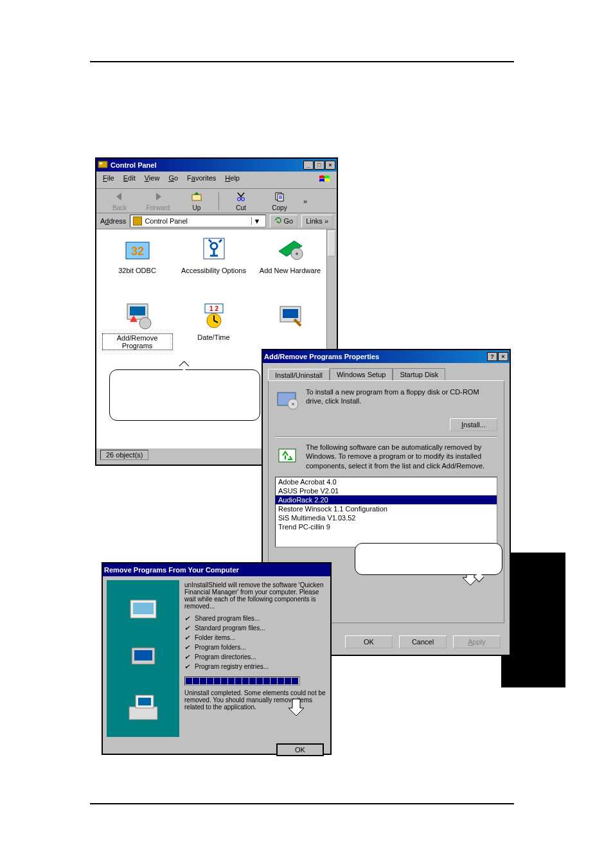 The image size is (613, 868). What do you see at coordinates (419, 374) in the screenshot?
I see `tab-startup-disk: Startup Disk` at bounding box center [419, 374].